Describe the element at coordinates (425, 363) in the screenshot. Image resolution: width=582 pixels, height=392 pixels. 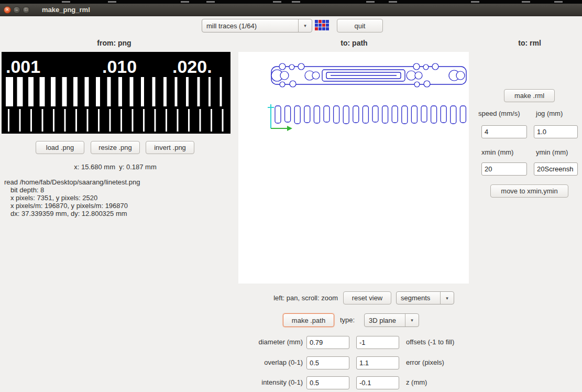
I see `error-label: error (pixels)` at that location.